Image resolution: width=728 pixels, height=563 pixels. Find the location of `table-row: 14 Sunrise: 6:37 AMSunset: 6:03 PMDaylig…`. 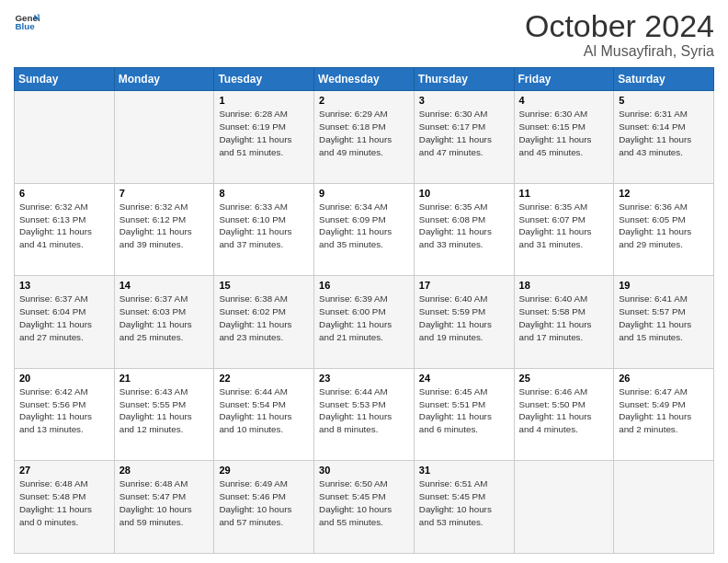

table-row: 14 Sunrise: 6:37 AMSunset: 6:03 PMDaylig… is located at coordinates (164, 322).